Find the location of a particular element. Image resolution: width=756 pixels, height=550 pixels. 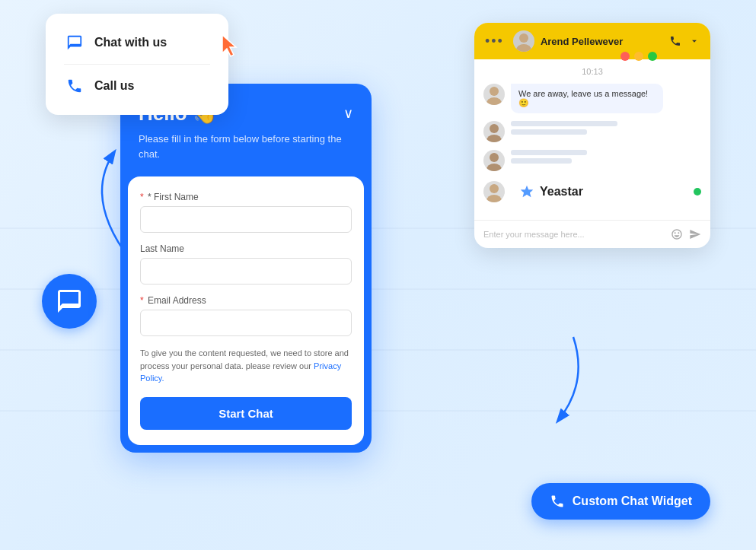

start-chat-button: Start Chat is located at coordinates (246, 414).